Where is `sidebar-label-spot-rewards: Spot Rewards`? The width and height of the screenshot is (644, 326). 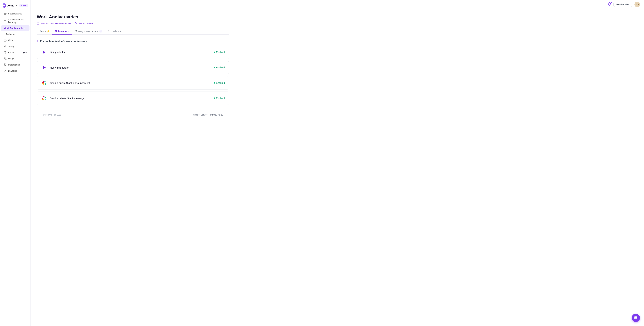
sidebar-label-spot-rewards: Spot Rewards is located at coordinates (15, 14).